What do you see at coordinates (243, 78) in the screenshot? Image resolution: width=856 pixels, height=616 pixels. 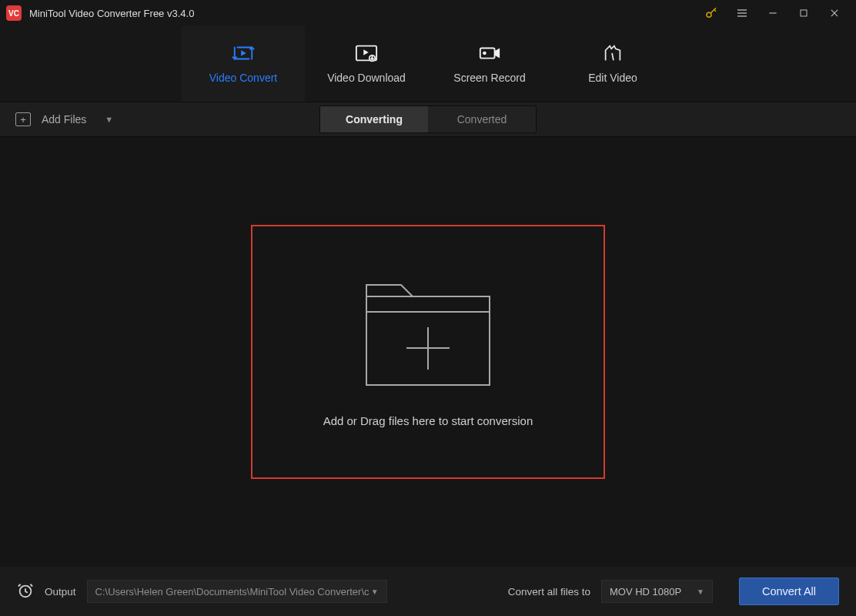 I see `tab-label: Video Convert` at bounding box center [243, 78].